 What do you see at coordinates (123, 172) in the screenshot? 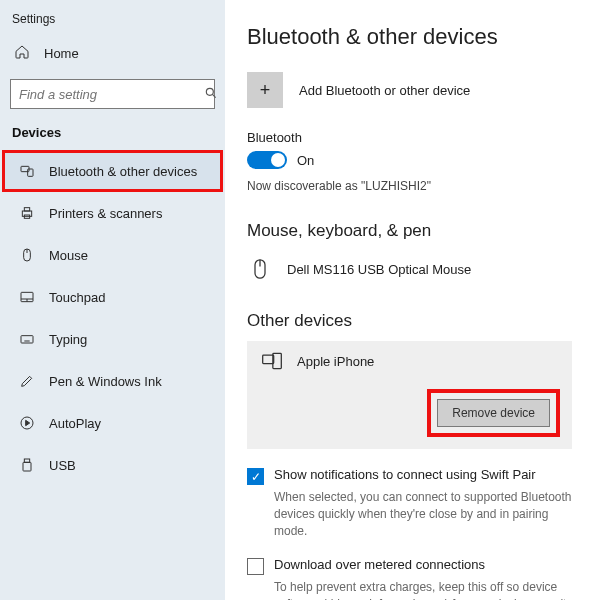
I see `sidebar-item-label: Bluetooth & other devices` at bounding box center [123, 172].